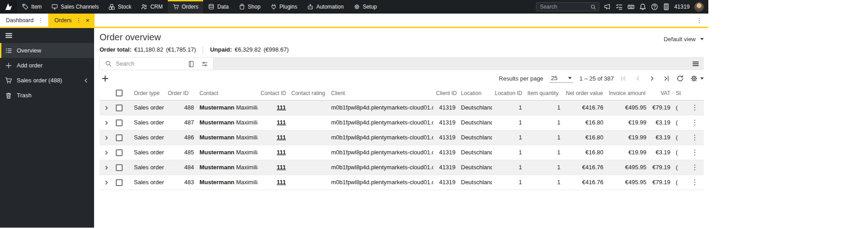  I want to click on table-settings-button, so click(697, 79).